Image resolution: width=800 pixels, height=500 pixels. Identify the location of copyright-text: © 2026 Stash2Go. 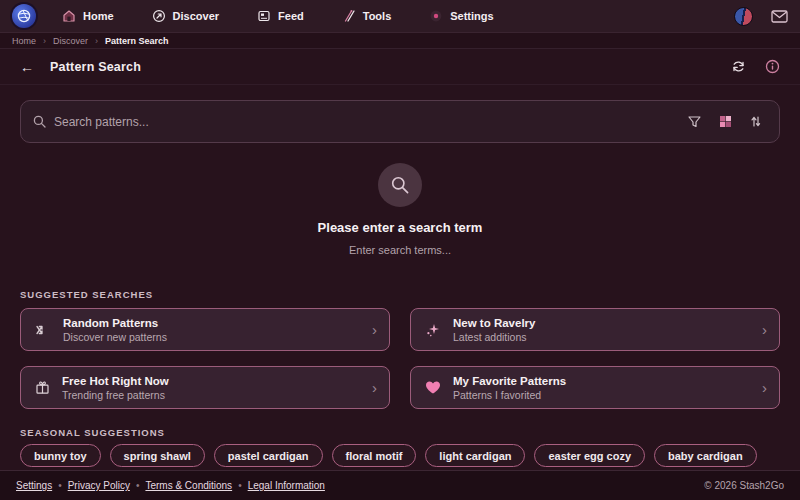
(744, 486).